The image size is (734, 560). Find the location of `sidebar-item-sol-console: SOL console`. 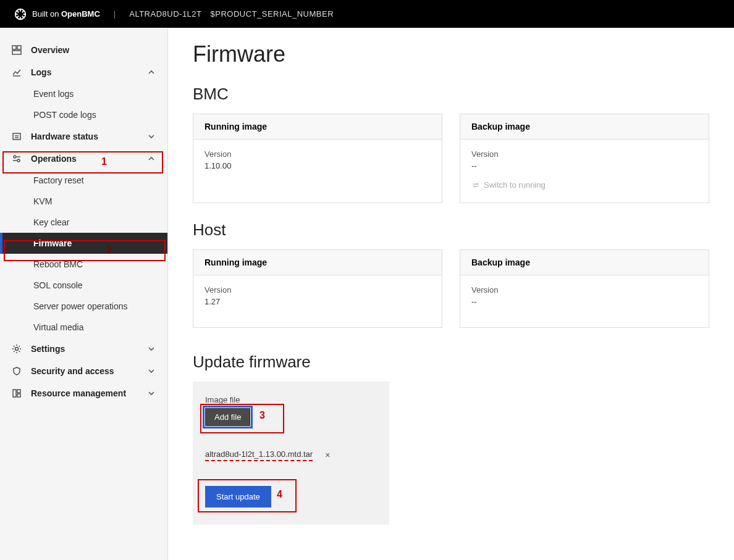

sidebar-item-sol-console: SOL console is located at coordinates (84, 285).